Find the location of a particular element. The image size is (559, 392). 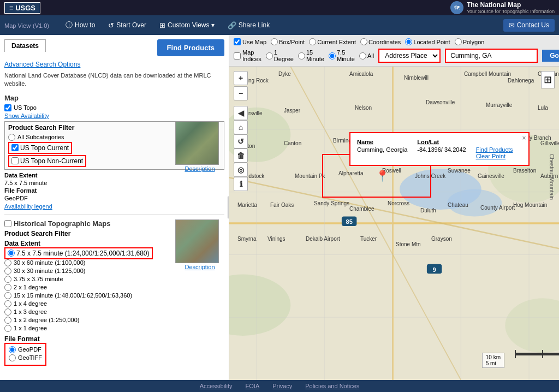

national-map-logo: 🗺 The National Map Your Source for Topog… is located at coordinates (502, 8).